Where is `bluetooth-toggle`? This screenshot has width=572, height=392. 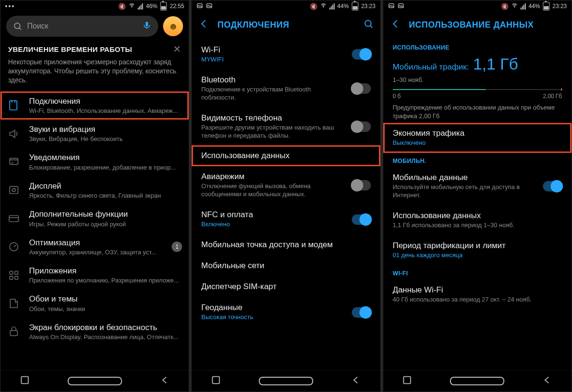
bluetooth-toggle is located at coordinates (361, 89).